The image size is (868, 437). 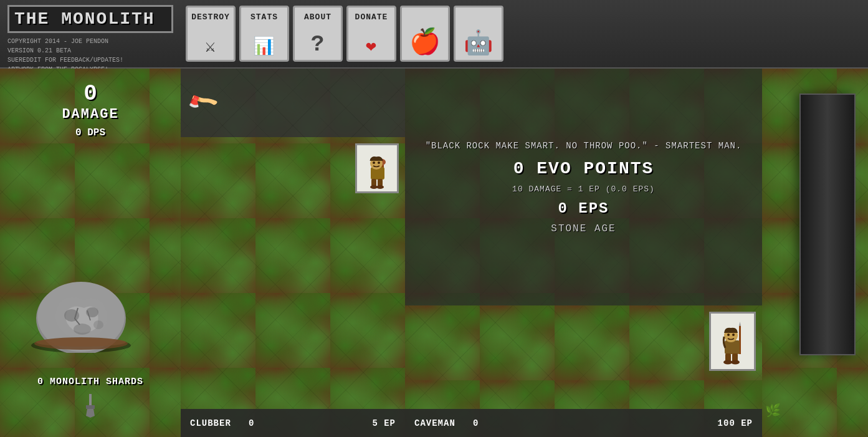 I want to click on copyright-text: COPYRIGHT 2014 - JOE PENDON, so click(x=90, y=41).